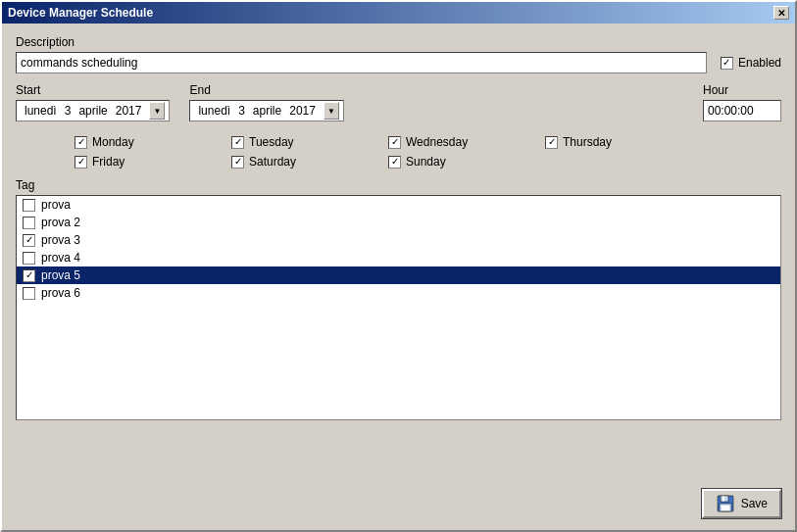 This screenshot has width=797, height=532. Describe the element at coordinates (398, 102) in the screenshot. I see `date-section: Start lunedì 3 aprile 2017 ▼ End lunedì …` at that location.